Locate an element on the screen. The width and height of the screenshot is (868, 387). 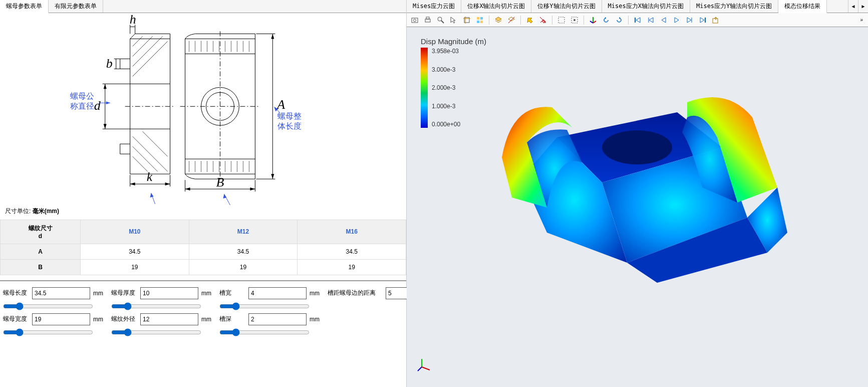
crop-icon is located at coordinates (467, 20).